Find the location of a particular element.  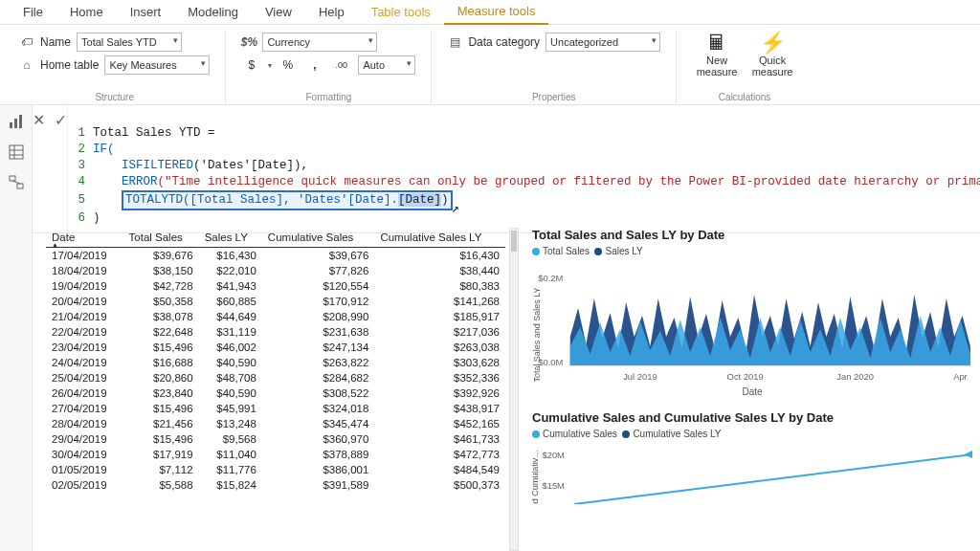

svg-text: $15M is located at coordinates (553, 486).